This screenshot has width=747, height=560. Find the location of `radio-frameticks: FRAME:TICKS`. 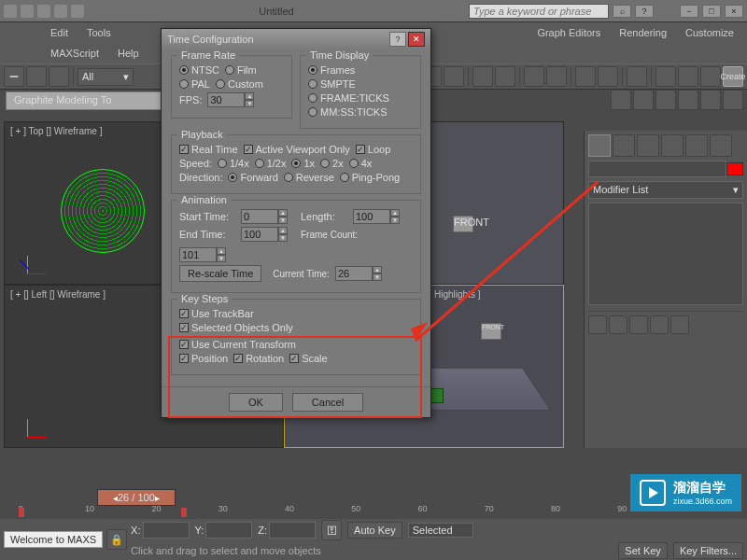

radio-frameticks: FRAME:TICKS is located at coordinates (349, 98).